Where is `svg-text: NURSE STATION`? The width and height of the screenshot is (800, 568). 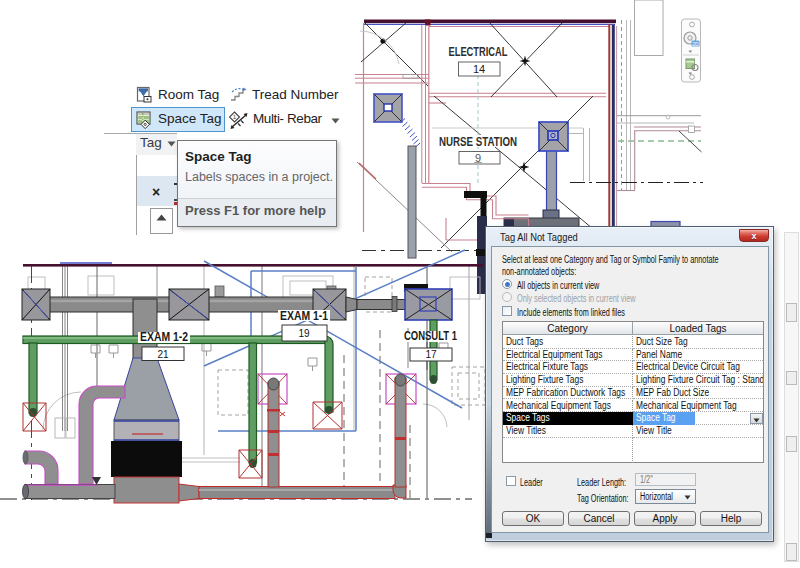
svg-text: NURSE STATION is located at coordinates (478, 142).